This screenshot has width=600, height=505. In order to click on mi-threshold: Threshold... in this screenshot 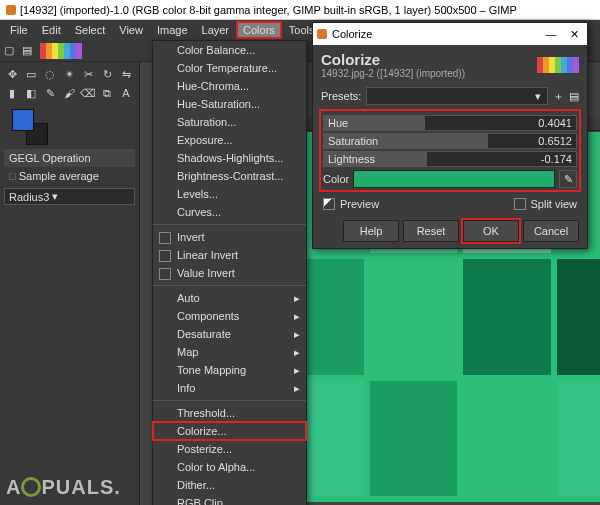, I will do `click(230, 413)`.